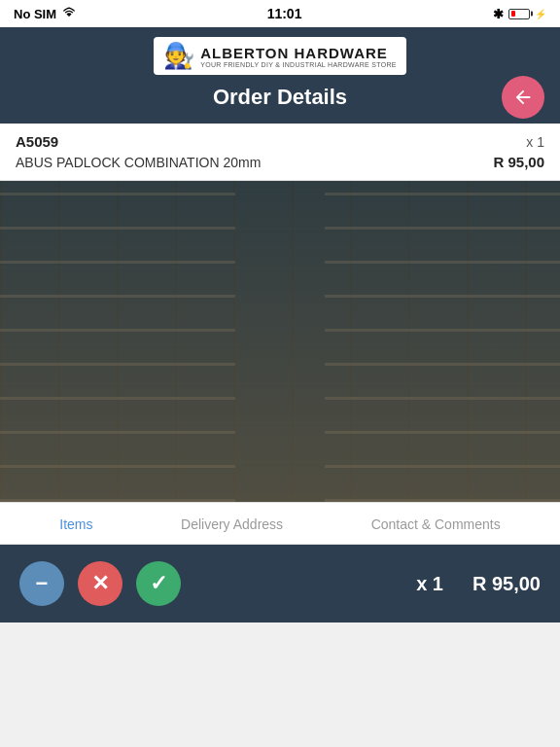 The width and height of the screenshot is (560, 747). I want to click on tab-contact-comments: Contact & Comments, so click(436, 524).